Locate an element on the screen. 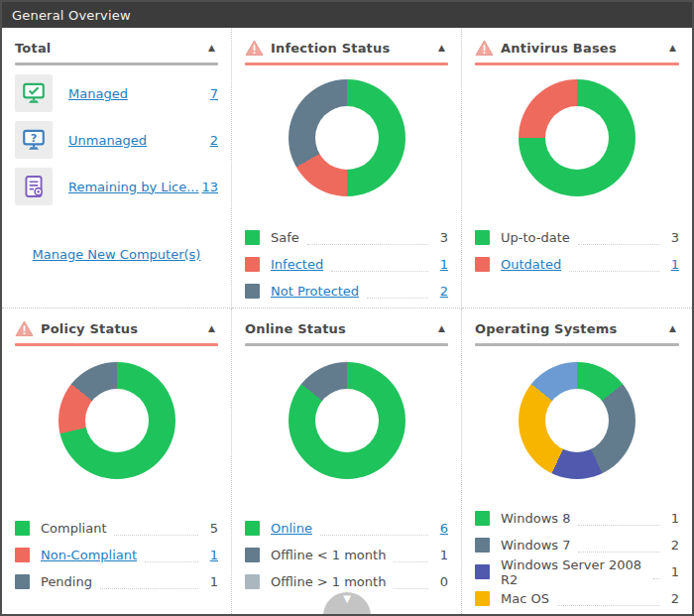 This screenshot has height=616, width=694. panel-os-header: Operating Systems ▲ is located at coordinates (577, 328).